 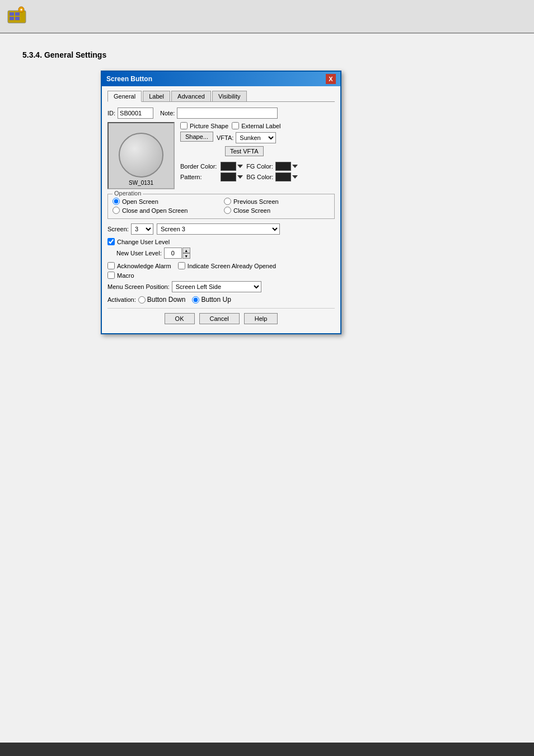 I want to click on pattern-label: Pattern:, so click(x=199, y=177).